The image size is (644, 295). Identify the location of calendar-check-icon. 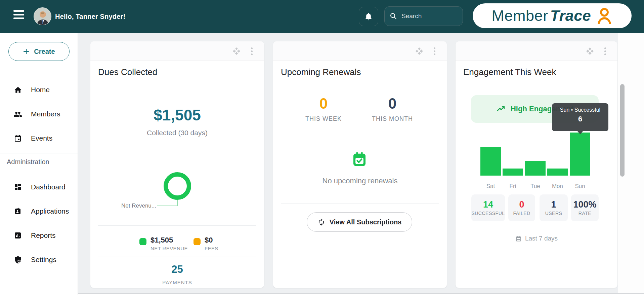
(359, 159).